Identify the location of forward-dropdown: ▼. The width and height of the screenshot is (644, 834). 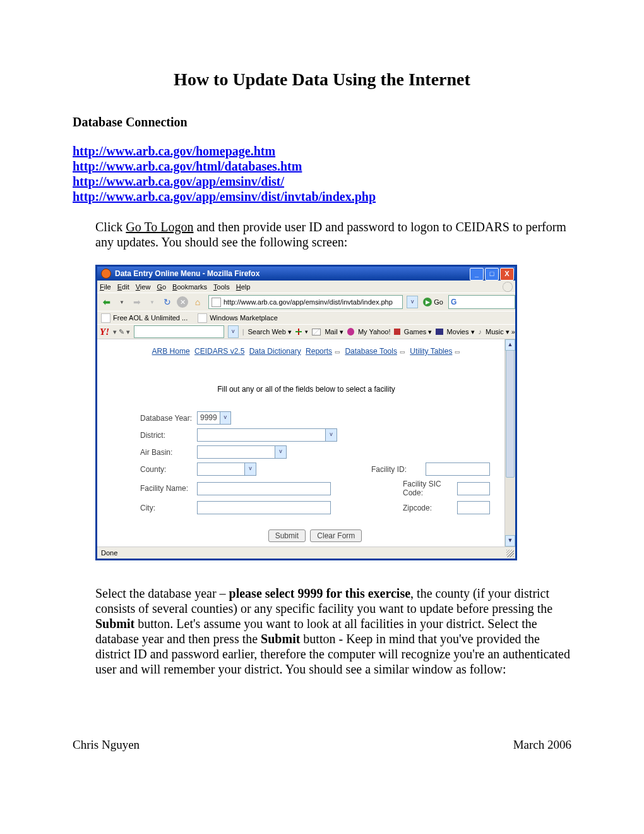
(152, 302).